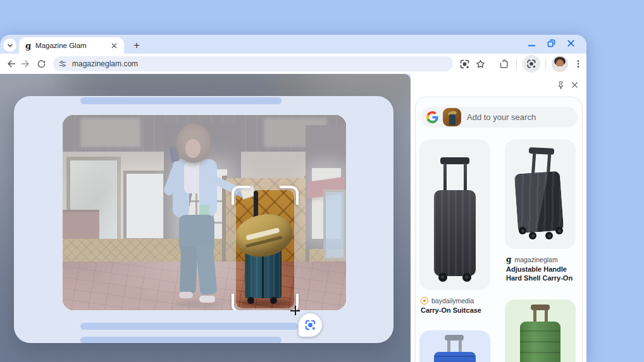 This screenshot has height=362, width=644. I want to click on site-settings-icon, so click(63, 64).